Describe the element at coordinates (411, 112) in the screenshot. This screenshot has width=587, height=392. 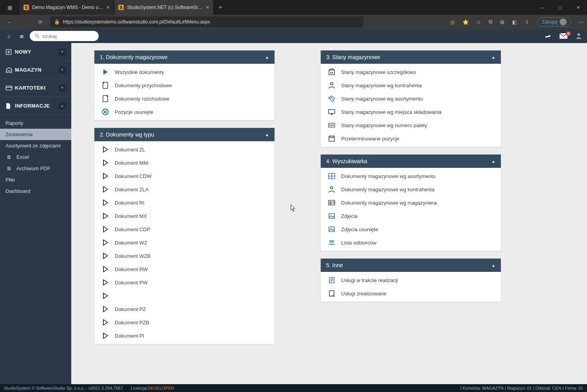
I see `panel-item: Stany magazynowe wg miejsca składowania` at that location.